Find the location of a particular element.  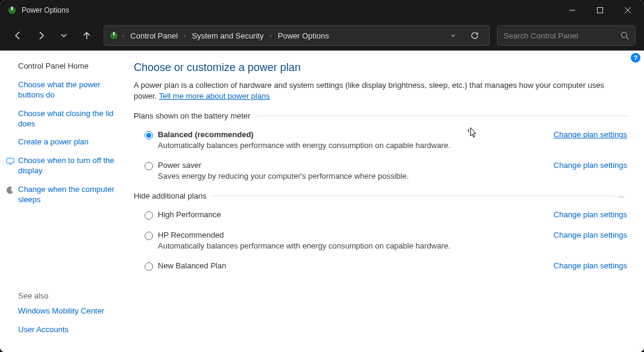

up-button is located at coordinates (87, 36).